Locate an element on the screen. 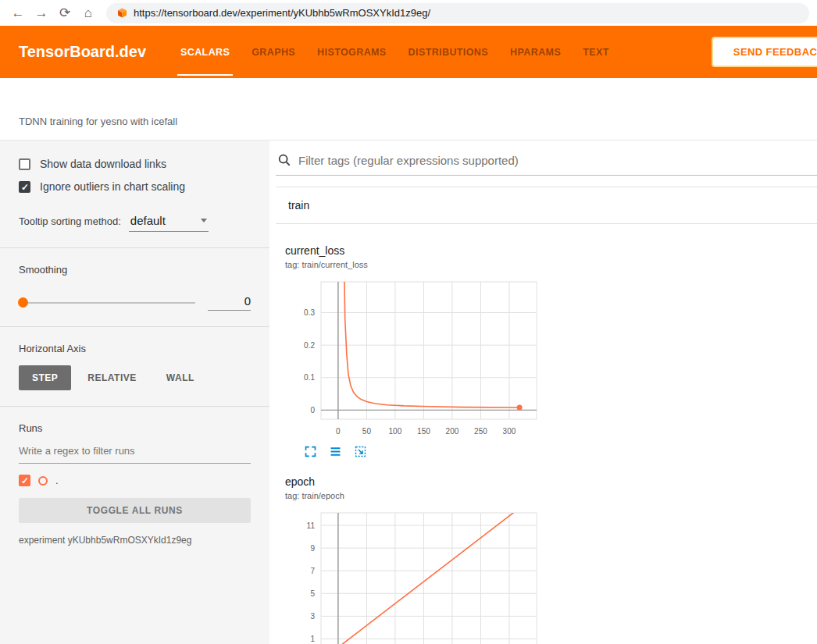 The image size is (817, 644). tooltip-sorting-row: Tooltip sorting method: default is located at coordinates (134, 222).